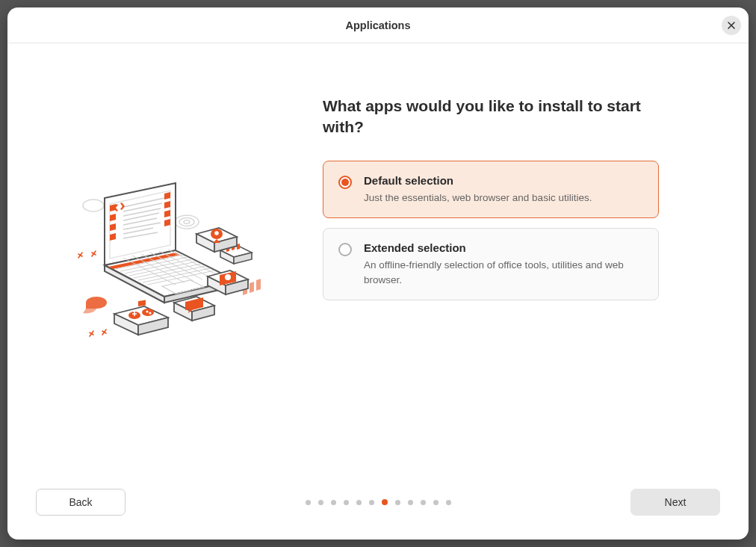  I want to click on option-title: Extended selection, so click(504, 248).